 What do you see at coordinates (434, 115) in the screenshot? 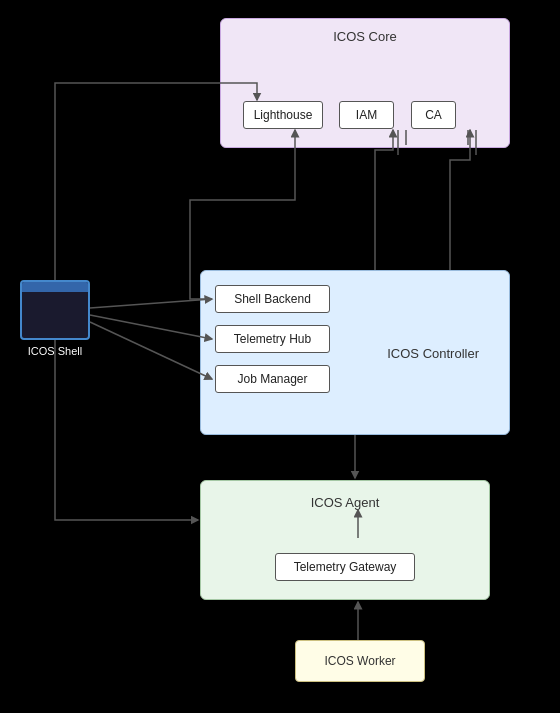
I see `ca-box: CA` at bounding box center [434, 115].